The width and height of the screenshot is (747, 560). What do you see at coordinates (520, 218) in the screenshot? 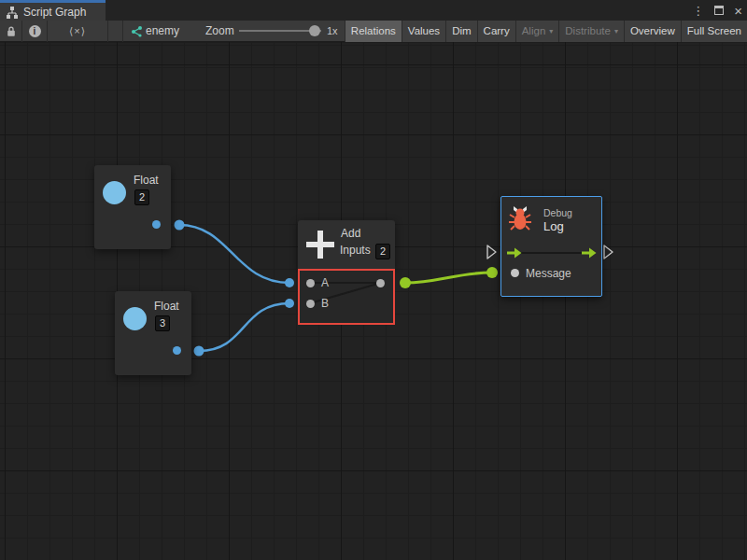
I see `bug-icon` at bounding box center [520, 218].